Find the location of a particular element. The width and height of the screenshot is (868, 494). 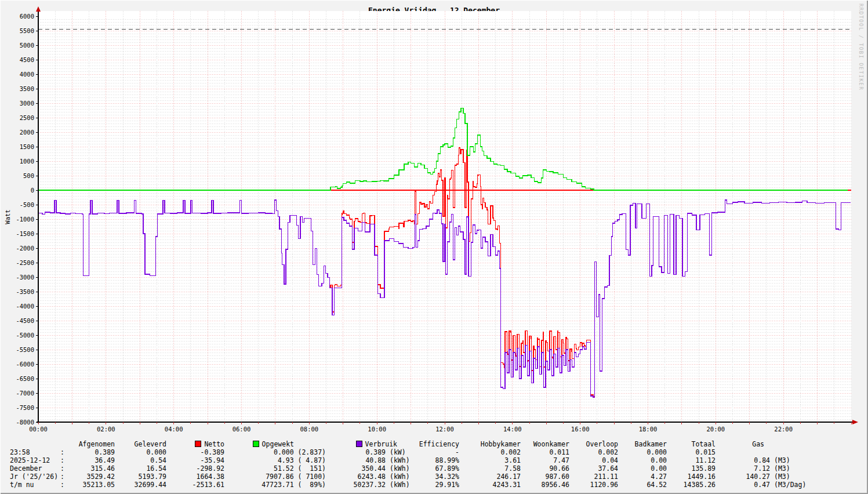

svg-text: 5000 is located at coordinates (27, 45).